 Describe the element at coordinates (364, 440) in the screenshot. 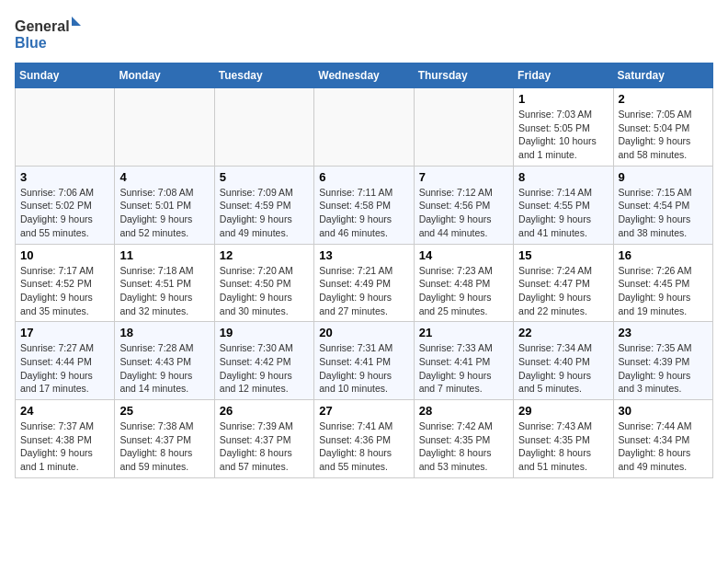

I see `calendar-cell: 27Sunrise: 7:41 AM Sunset: 4:36 PM Dayli…` at that location.